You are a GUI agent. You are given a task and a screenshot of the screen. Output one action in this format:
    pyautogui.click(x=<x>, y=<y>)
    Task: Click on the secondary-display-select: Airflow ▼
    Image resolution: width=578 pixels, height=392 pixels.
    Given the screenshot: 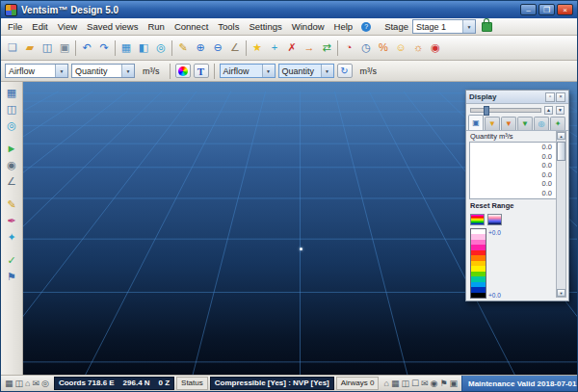 What is the action you would take?
    pyautogui.click(x=248, y=71)
    